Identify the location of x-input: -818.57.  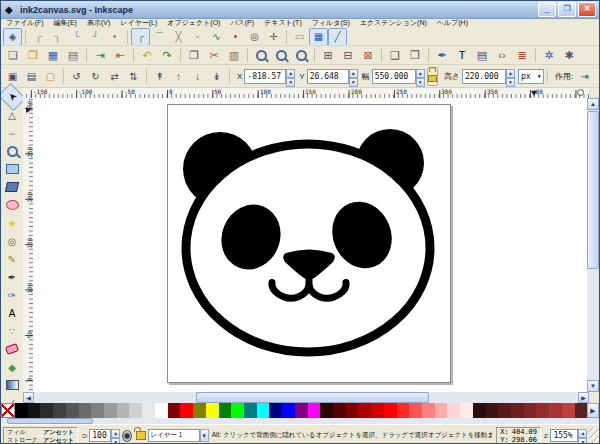
(265, 76).